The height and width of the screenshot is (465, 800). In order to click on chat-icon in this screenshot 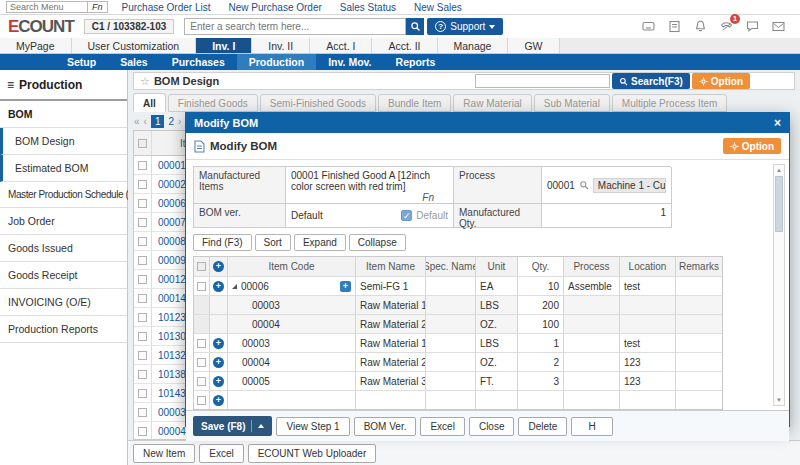, I will do `click(752, 26)`.